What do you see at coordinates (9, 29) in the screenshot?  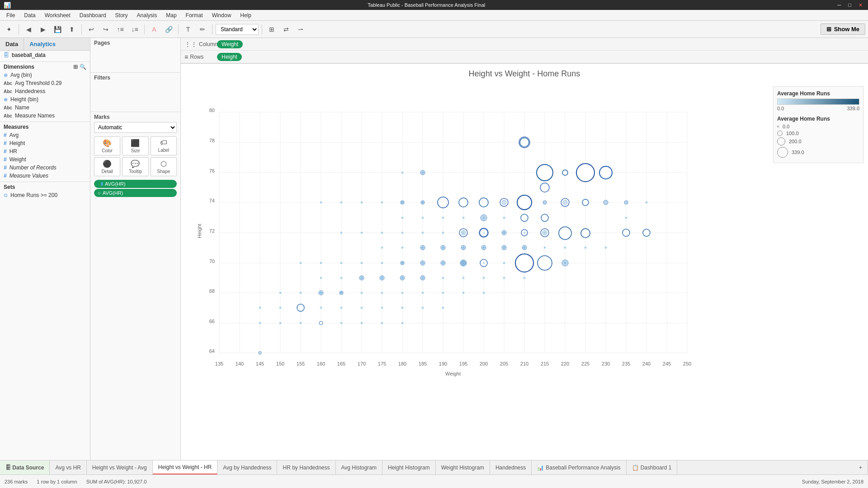 I see `new-btn: ✦` at bounding box center [9, 29].